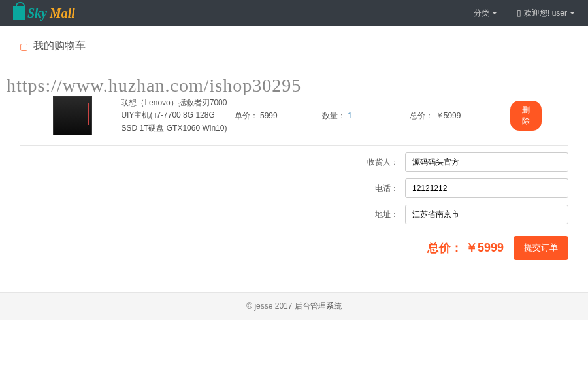 Image resolution: width=588 pixels, height=387 pixels. What do you see at coordinates (445, 248) in the screenshot?
I see `grand-total-label: 总价：` at bounding box center [445, 248].